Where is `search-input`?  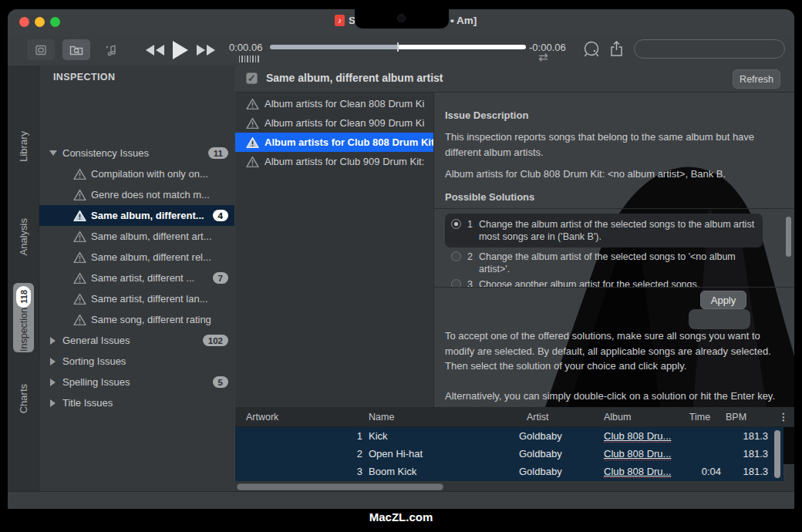 search-input is located at coordinates (717, 49).